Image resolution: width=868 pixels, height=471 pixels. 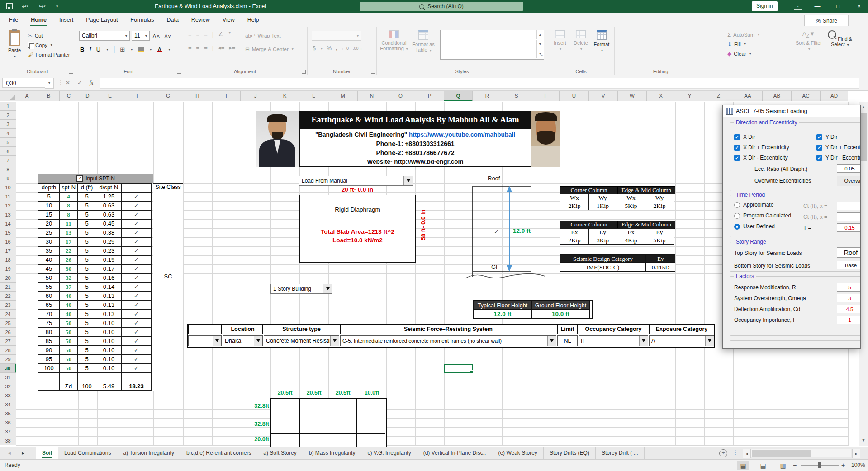 What do you see at coordinates (849, 320) in the screenshot?
I see `factor-input-4: 1` at bounding box center [849, 320].